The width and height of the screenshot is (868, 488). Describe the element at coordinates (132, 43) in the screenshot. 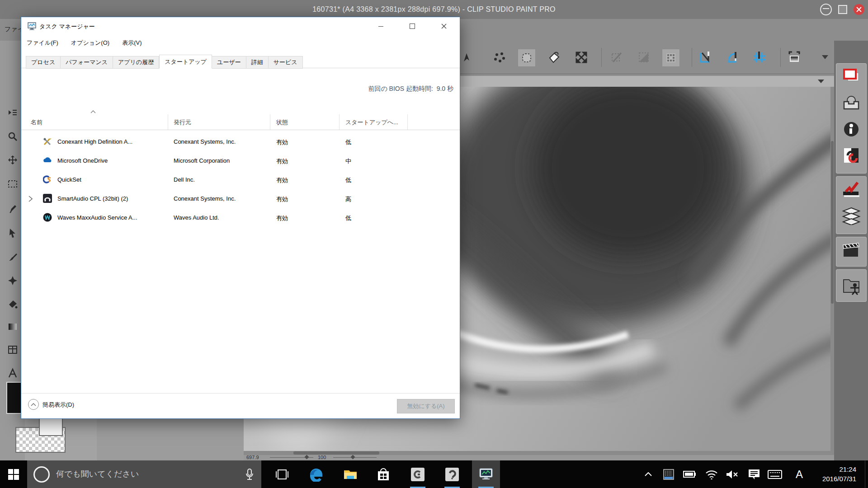

I see `menu-view: 表示(V)` at that location.